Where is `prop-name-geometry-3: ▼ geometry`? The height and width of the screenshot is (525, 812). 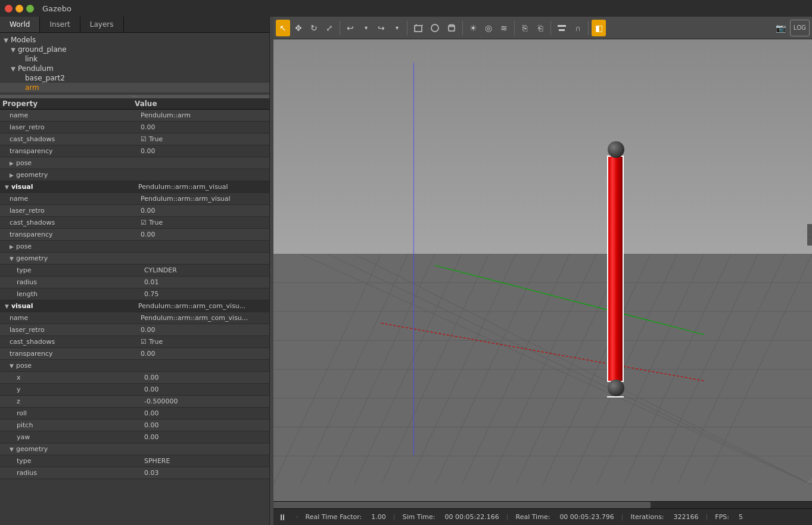 prop-name-geometry-3: ▼ geometry is located at coordinates (69, 449).